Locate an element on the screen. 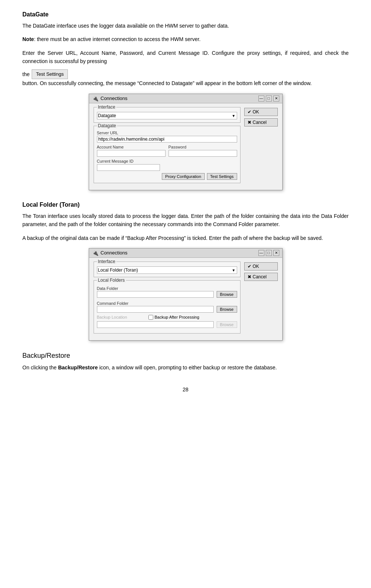 The width and height of the screenshot is (371, 588). backup-browse-button: Browse is located at coordinates (227, 325).